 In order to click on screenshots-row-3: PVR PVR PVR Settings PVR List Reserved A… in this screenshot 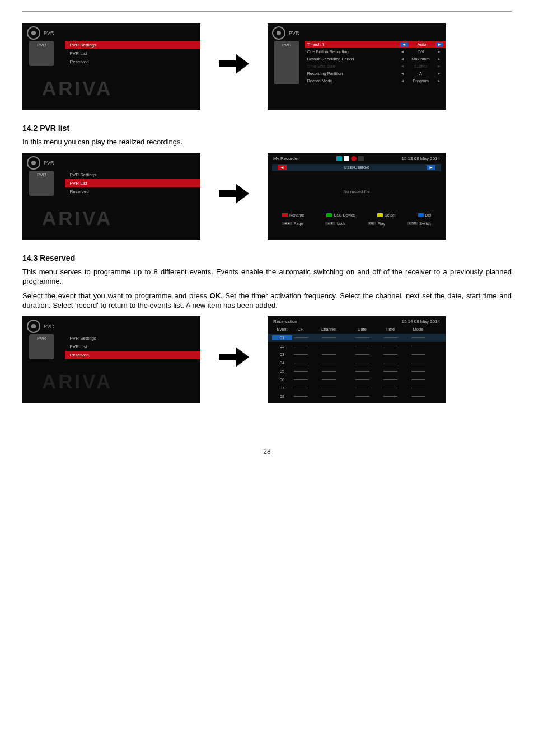, I will do `click(267, 359)`.